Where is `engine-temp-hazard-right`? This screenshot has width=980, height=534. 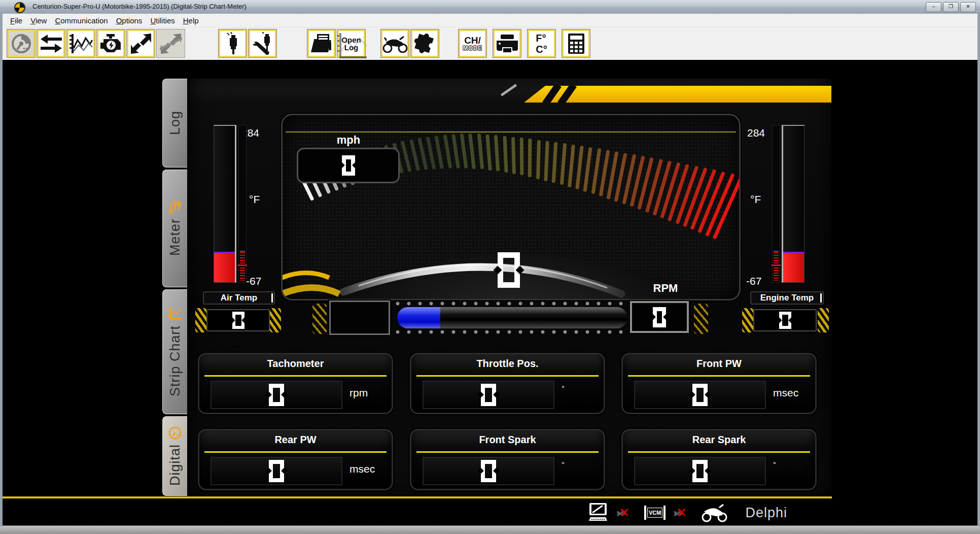 engine-temp-hazard-right is located at coordinates (823, 320).